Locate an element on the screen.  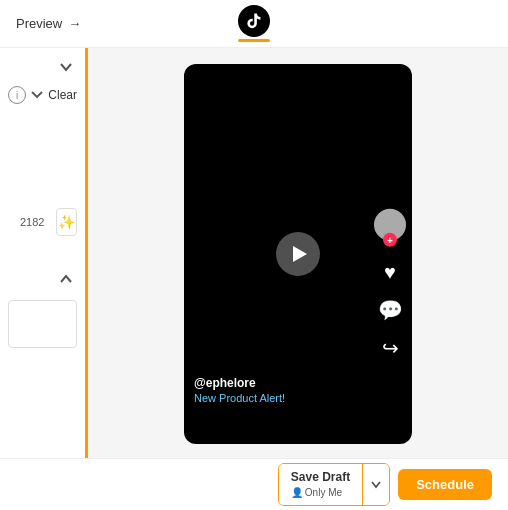
tiktok-logo is located at coordinates (254, 24).